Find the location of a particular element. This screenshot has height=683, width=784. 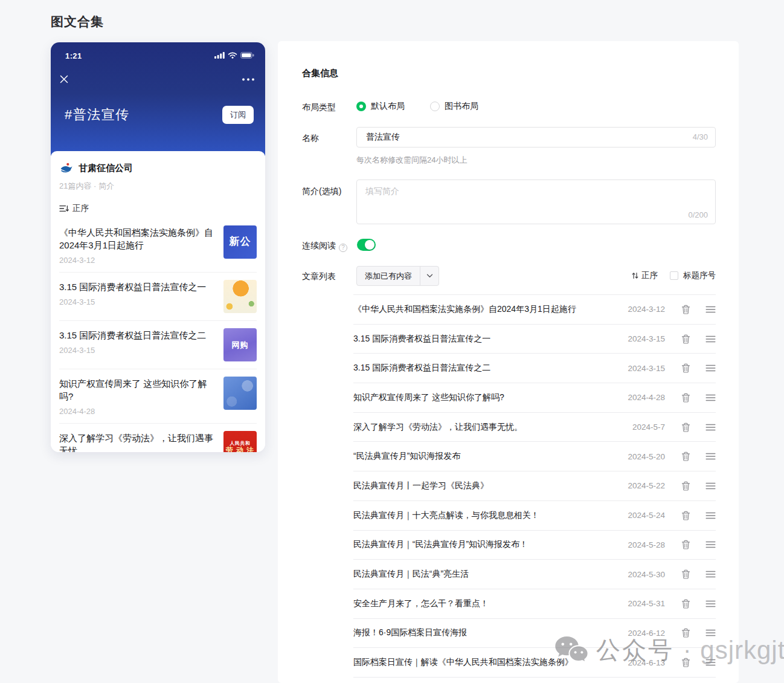

article-date: 2024-6-13 is located at coordinates (641, 662).